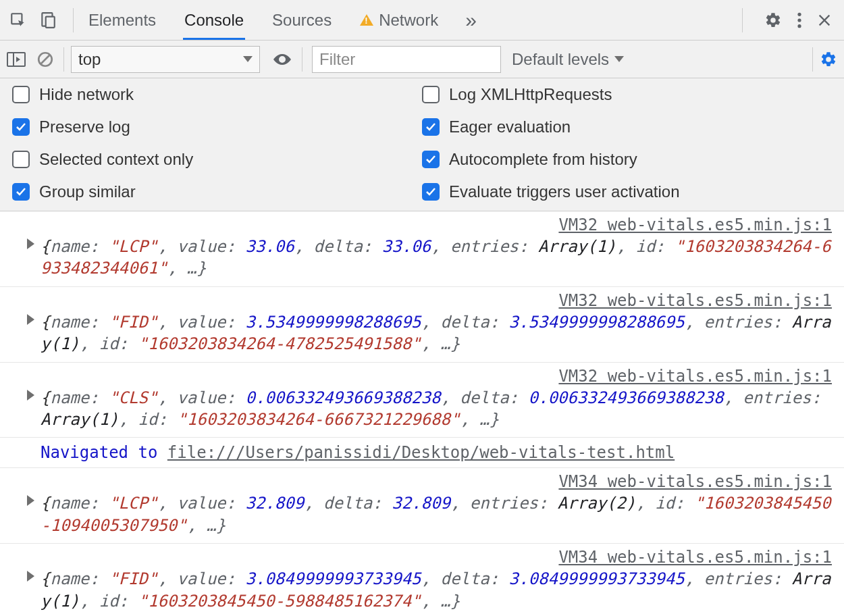 This screenshot has width=844, height=616. Describe the element at coordinates (627, 95) in the screenshot. I see `checkbox-log-xhr: Log XMLHttpRequests` at that location.